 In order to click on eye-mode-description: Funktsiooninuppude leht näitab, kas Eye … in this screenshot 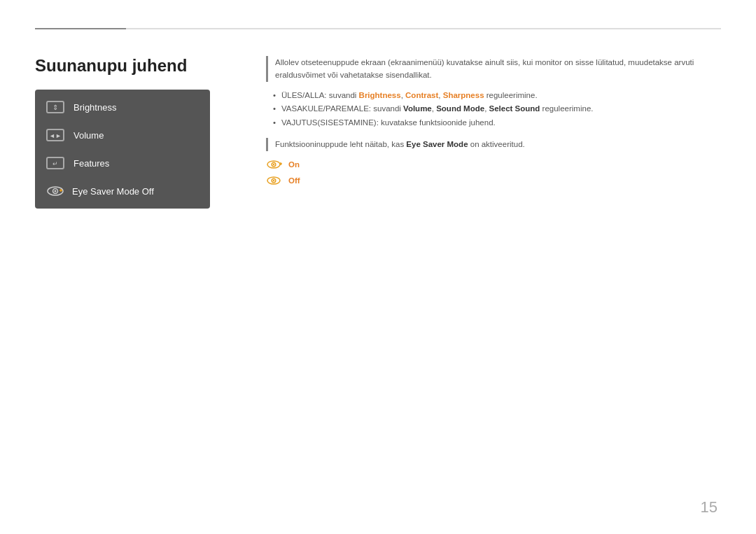, I will do `click(498, 144)`.